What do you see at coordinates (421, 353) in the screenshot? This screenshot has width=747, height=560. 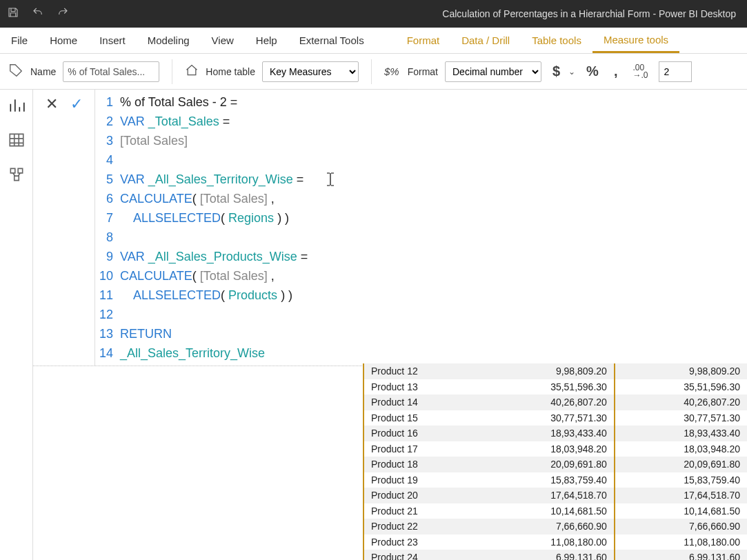 I see `editor-line: 14_All_Sales_Territory_Wise` at bounding box center [421, 353].